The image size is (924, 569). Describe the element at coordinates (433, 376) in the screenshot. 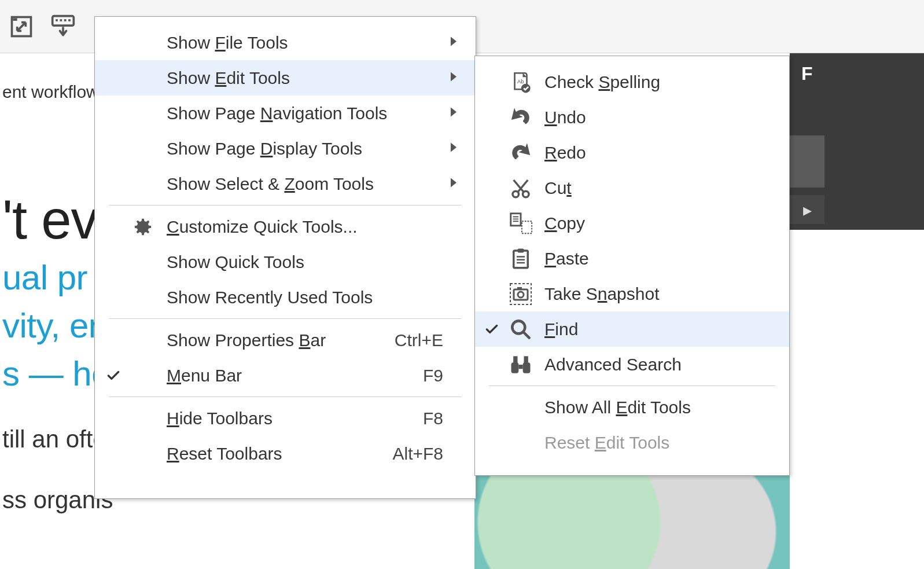

I see `menu-item-shortcut: F9` at that location.